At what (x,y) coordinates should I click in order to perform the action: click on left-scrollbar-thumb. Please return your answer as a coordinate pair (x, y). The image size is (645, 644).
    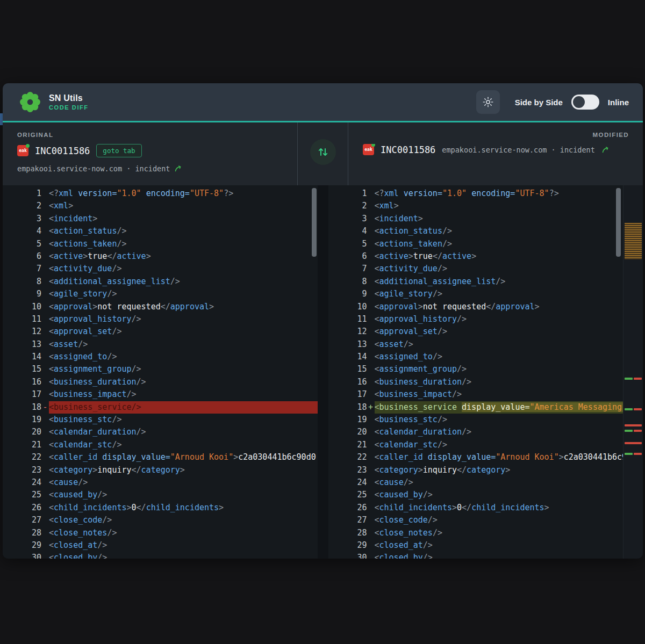
    Looking at the image, I should click on (314, 222).